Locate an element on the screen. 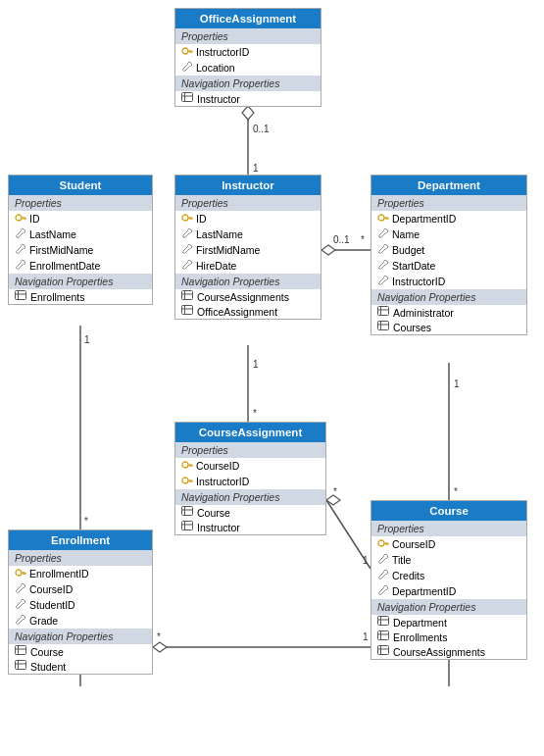 The height and width of the screenshot is (756, 544). row-instructor-0-0: ID is located at coordinates (248, 219).